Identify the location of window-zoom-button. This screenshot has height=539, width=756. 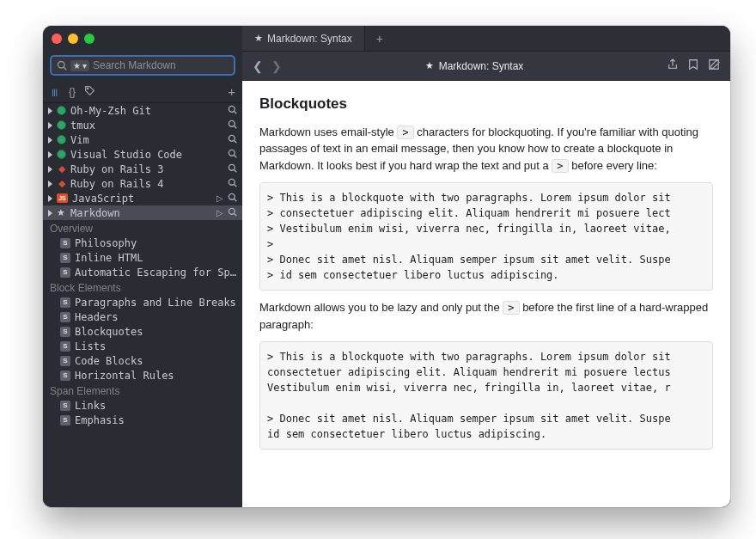
(89, 39).